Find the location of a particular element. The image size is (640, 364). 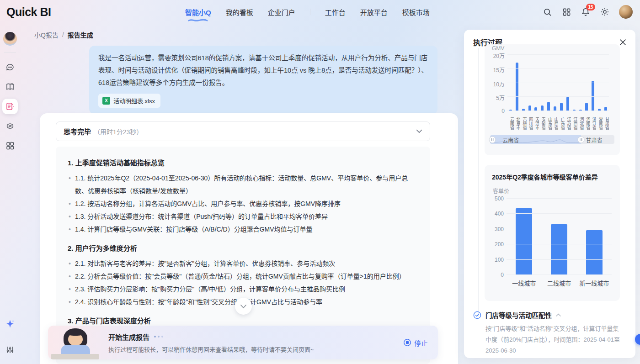

breadcrumb: 小Q报告 / 报告生成 is located at coordinates (64, 35).